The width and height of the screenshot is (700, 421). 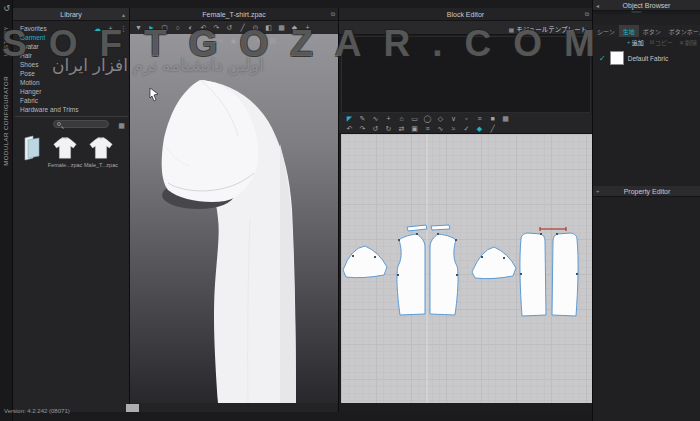 I want to click on sidebar-item-label: Avatar, so click(x=30, y=46).